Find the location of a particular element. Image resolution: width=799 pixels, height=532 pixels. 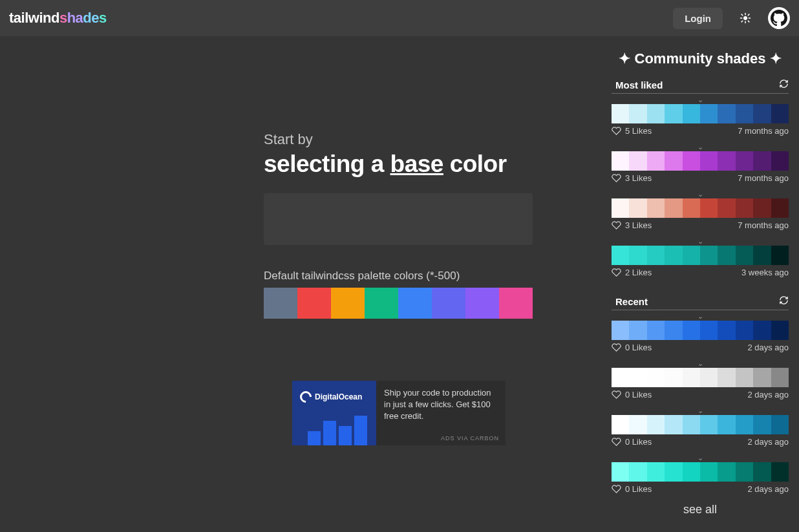

logo: tailwindshades is located at coordinates (58, 18).